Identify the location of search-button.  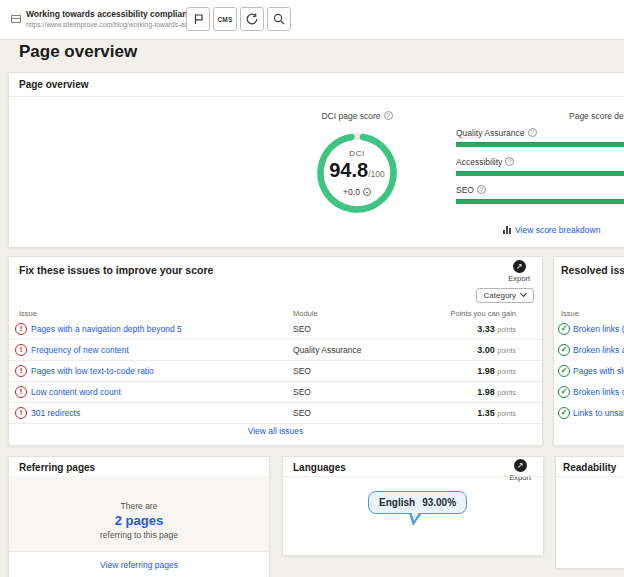
(279, 19).